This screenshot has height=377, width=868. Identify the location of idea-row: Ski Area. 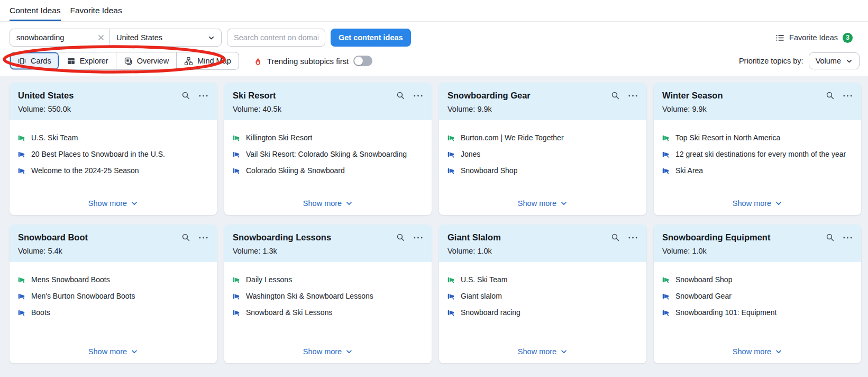
(757, 170).